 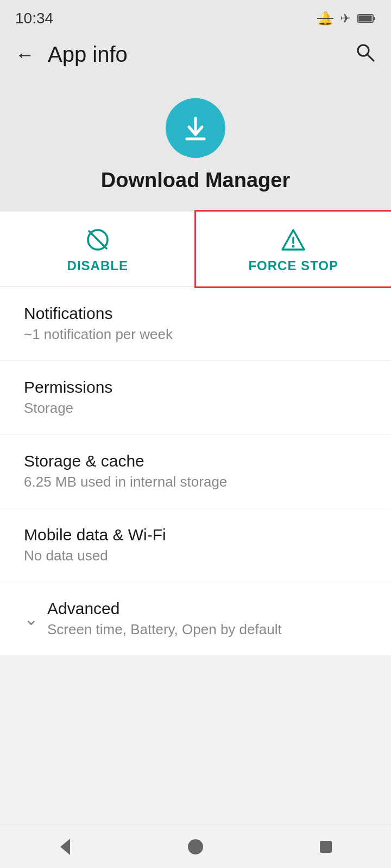 What do you see at coordinates (293, 266) in the screenshot?
I see `force-stop-label: FORCE STOP` at bounding box center [293, 266].